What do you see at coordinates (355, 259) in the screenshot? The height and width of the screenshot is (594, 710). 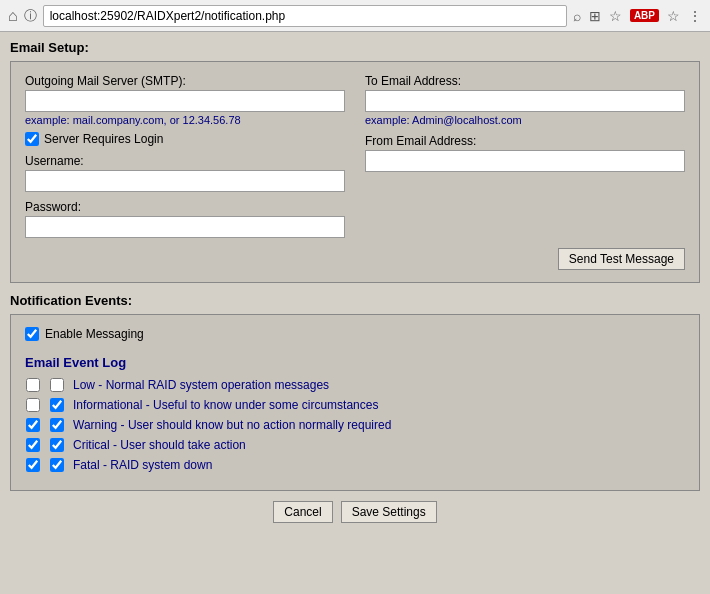 I see `send-test-row: Send Test Message` at bounding box center [355, 259].